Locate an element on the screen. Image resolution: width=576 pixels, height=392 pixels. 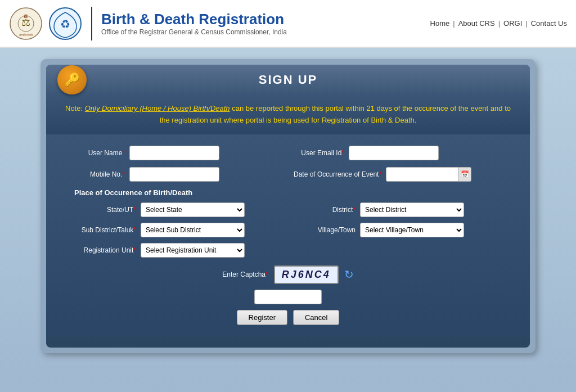
date-input is located at coordinates (422, 174).